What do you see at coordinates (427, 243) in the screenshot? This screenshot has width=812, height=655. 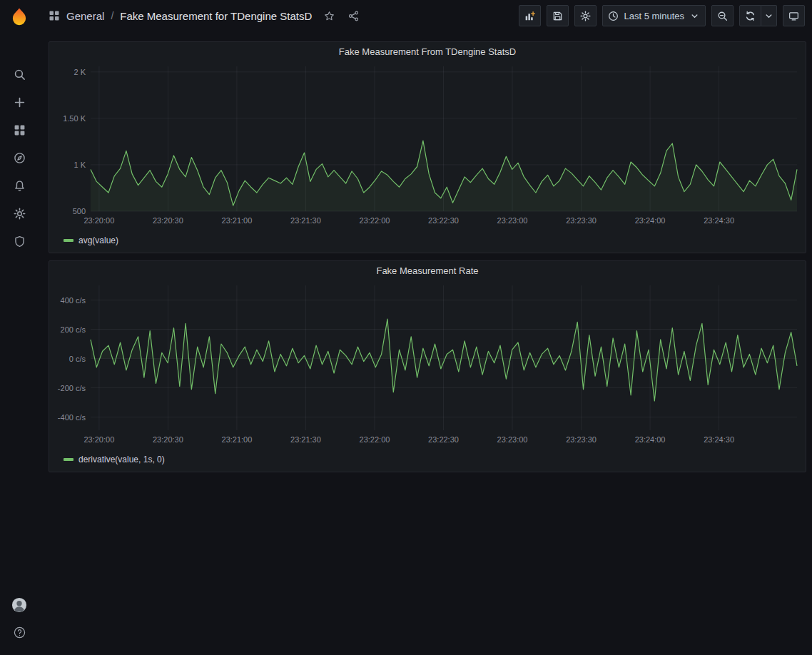 I see `panel-legend: avg(value)` at bounding box center [427, 243].